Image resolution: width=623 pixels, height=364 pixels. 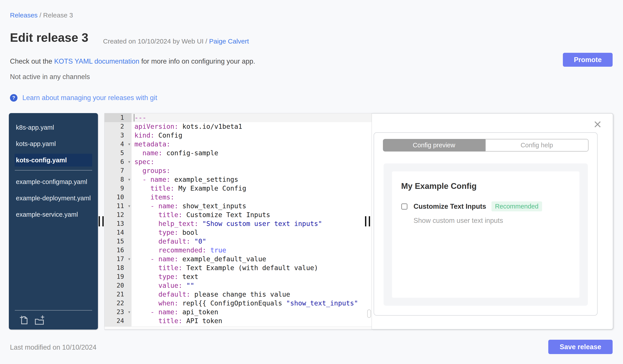 What do you see at coordinates (252, 312) in the screenshot?
I see `code-line: - name: api_token` at bounding box center [252, 312].